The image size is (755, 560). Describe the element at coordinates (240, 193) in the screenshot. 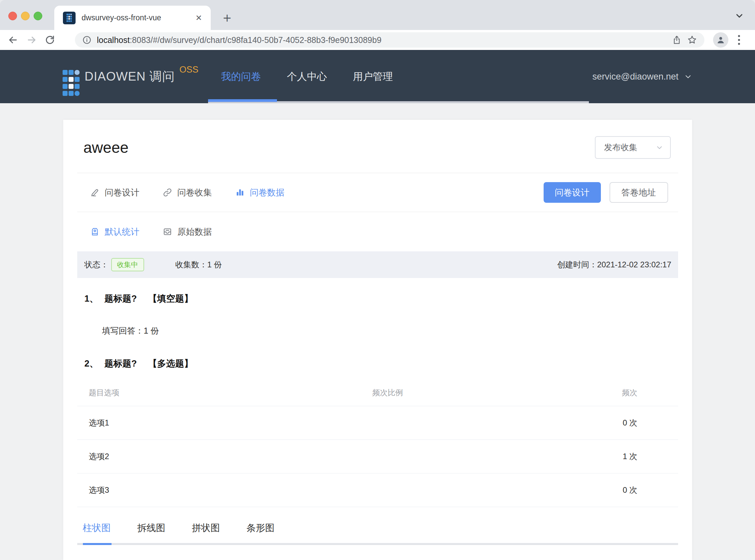

I see `bar-chart-icon` at that location.